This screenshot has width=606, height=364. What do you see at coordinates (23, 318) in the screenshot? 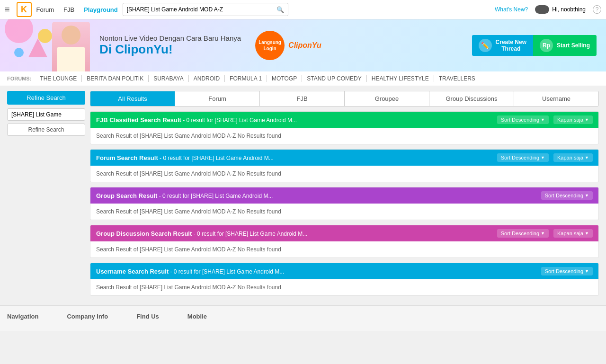
I see `footer-navigation: Navigation` at bounding box center [23, 318].